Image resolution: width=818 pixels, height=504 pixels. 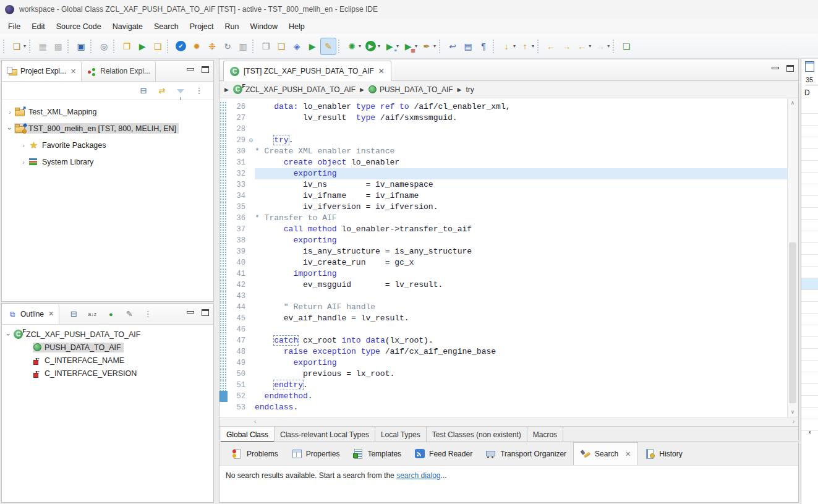 What do you see at coordinates (418, 476) in the screenshot?
I see `search-dialog-link: search dialog` at bounding box center [418, 476].